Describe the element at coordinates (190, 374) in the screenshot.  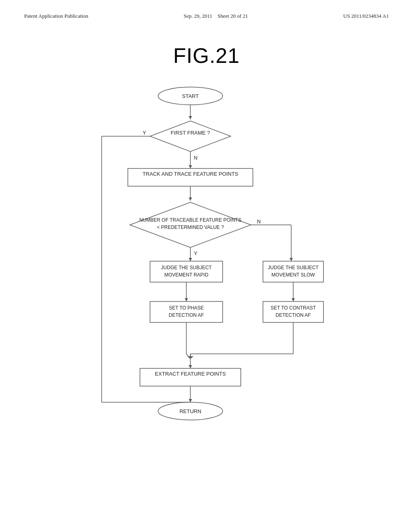
I see `svg-text: EXTRACT FEATURE POINTS` at that location.